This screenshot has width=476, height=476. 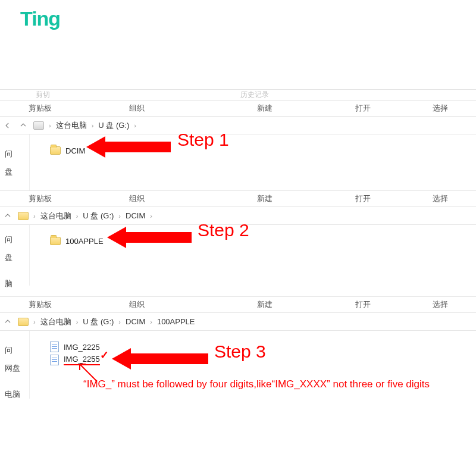 I want to click on file-row: IMG_2225, so click(x=263, y=347).